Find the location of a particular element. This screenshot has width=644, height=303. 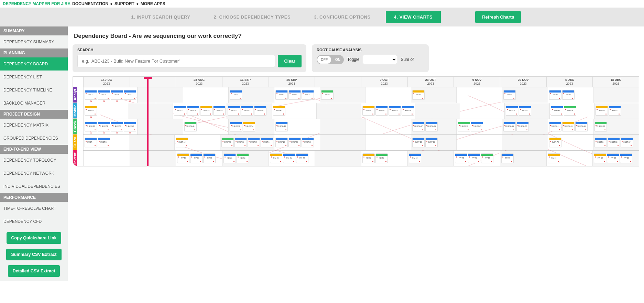

link-support: SUPPORT is located at coordinates (124, 4).